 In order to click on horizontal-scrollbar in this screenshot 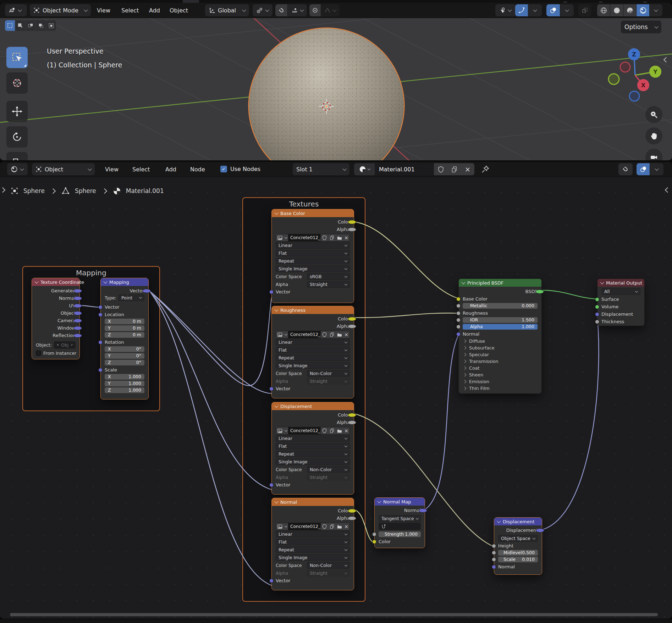, I will do `click(334, 614)`.